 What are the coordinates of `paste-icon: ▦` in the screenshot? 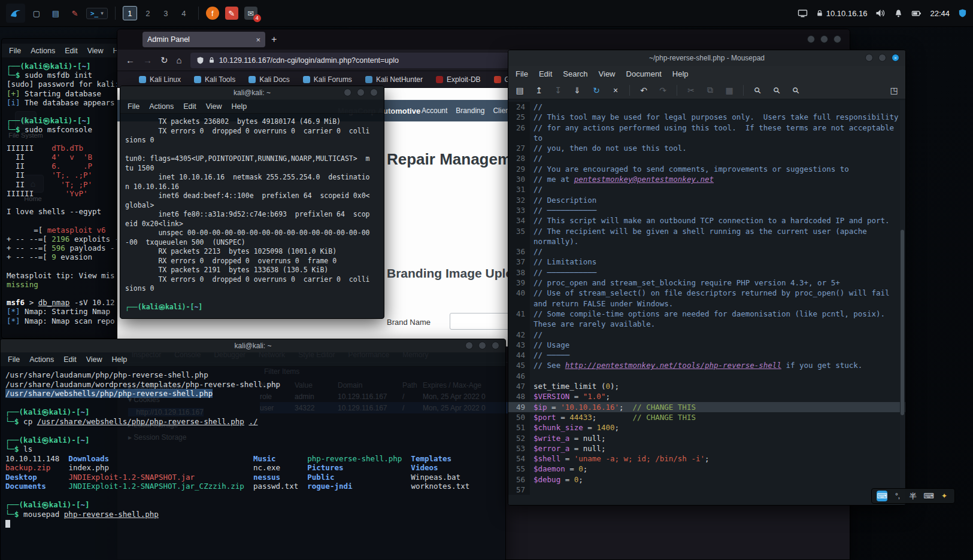 It's located at (729, 90).